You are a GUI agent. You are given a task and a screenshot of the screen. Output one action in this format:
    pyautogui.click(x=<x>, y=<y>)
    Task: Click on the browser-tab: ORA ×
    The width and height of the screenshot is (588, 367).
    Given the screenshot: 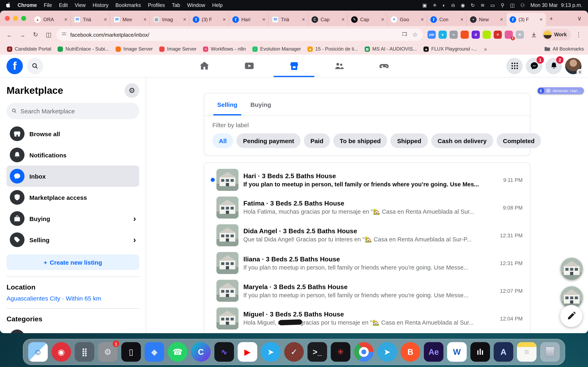 What is the action you would take?
    pyautogui.click(x=51, y=19)
    